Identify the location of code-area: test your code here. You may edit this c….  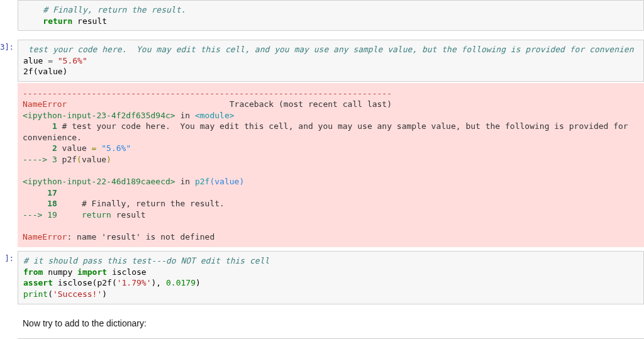
(331, 60).